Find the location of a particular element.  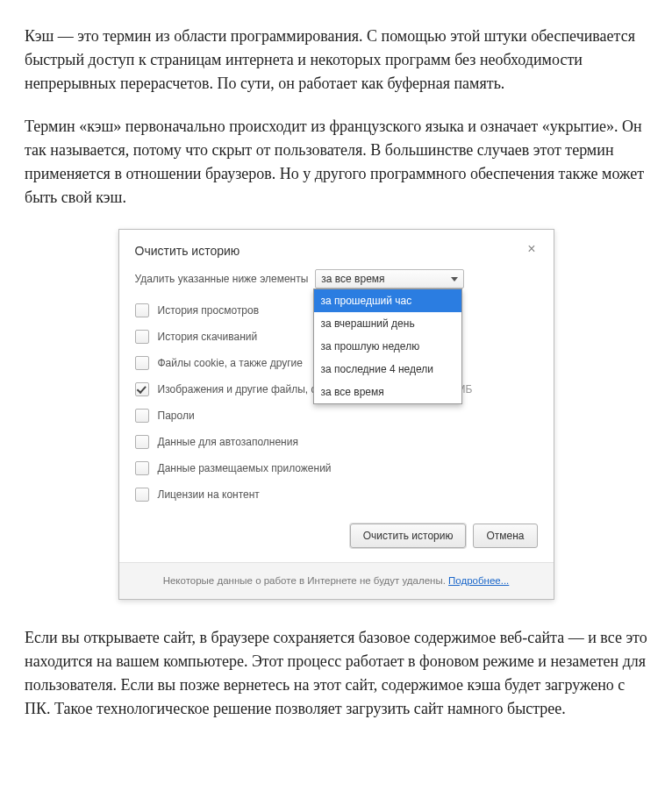

footer-note-text: Некоторые данные о работе в Интернете не… is located at coordinates (305, 581).